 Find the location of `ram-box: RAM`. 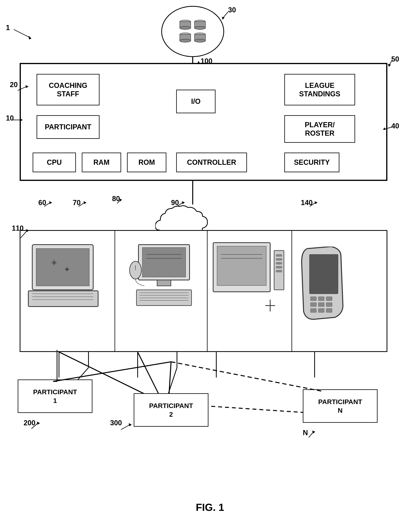

ram-box: RAM is located at coordinates (101, 162).